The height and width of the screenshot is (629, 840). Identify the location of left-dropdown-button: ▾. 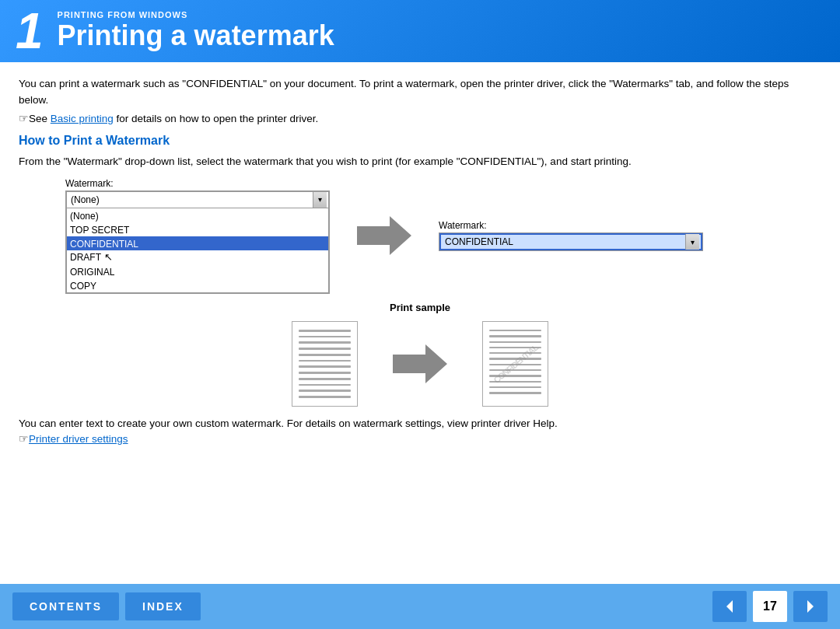
(320, 200).